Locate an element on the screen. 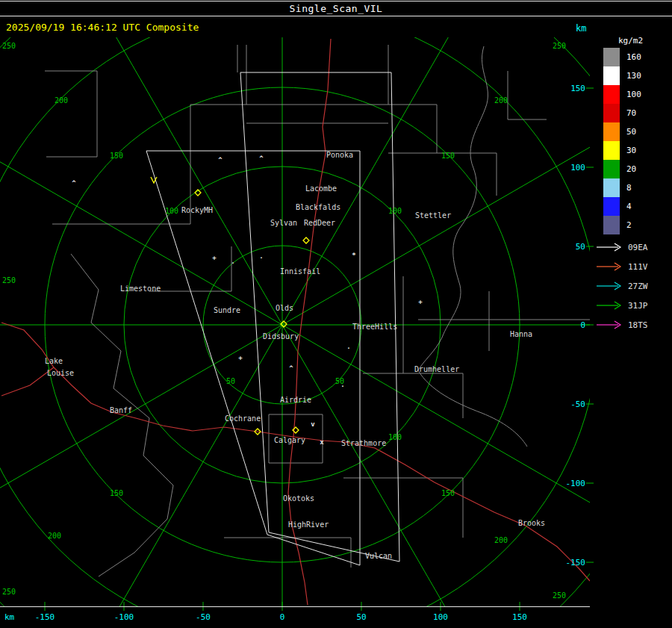 This screenshot has height=628, width=672. radar-site-row: 111V is located at coordinates (622, 267).